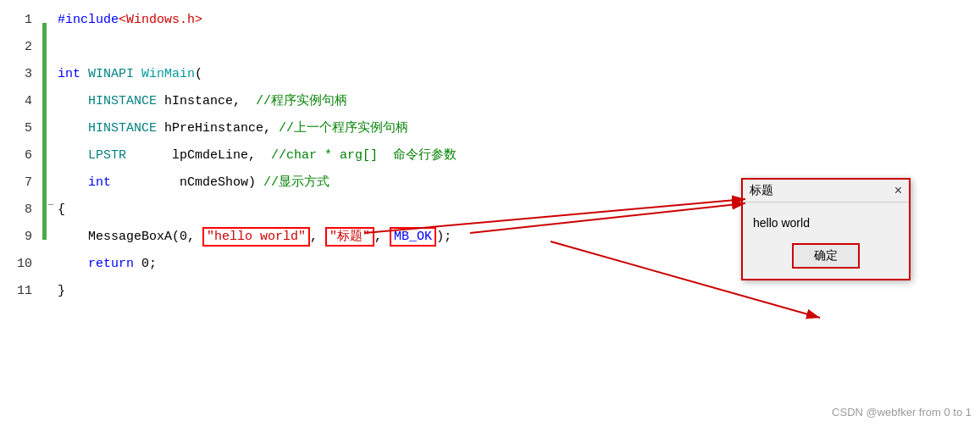 The height and width of the screenshot is (427, 980). Describe the element at coordinates (364, 156) in the screenshot. I see `code-line: 6 LPSTR lpCmdeLine, //char * arg[] 命令行参数` at that location.